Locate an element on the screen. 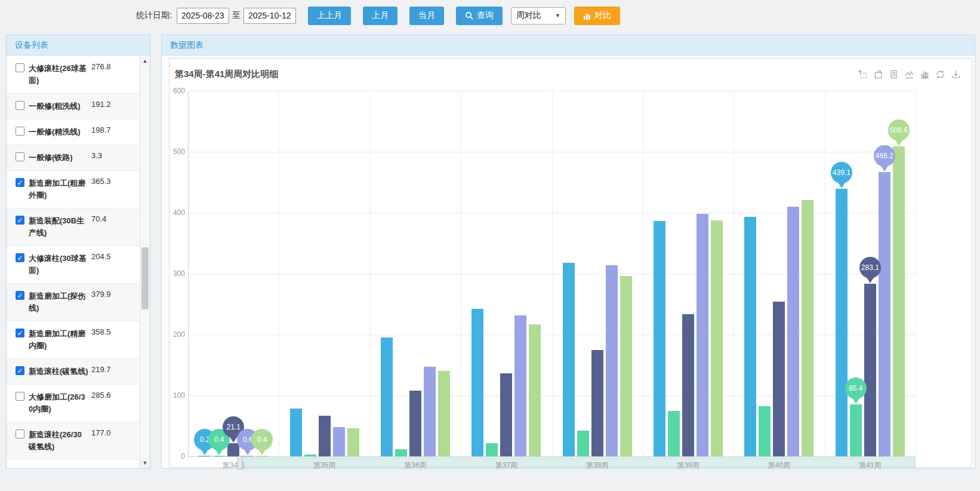 This screenshot has height=491, width=980. data-view-icon is located at coordinates (894, 74).